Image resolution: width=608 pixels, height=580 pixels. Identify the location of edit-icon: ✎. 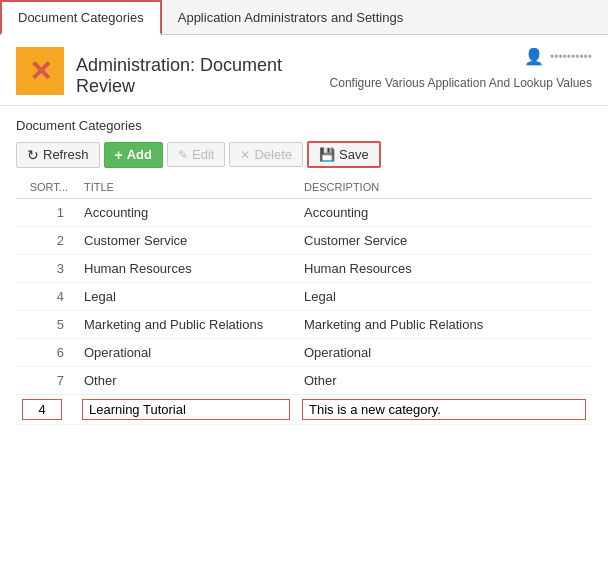
(183, 155).